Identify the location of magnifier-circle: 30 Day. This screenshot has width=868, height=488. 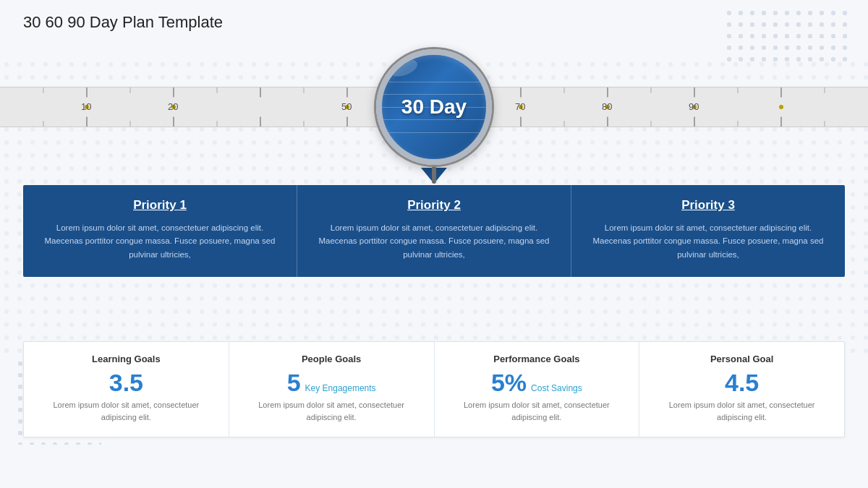
(434, 107).